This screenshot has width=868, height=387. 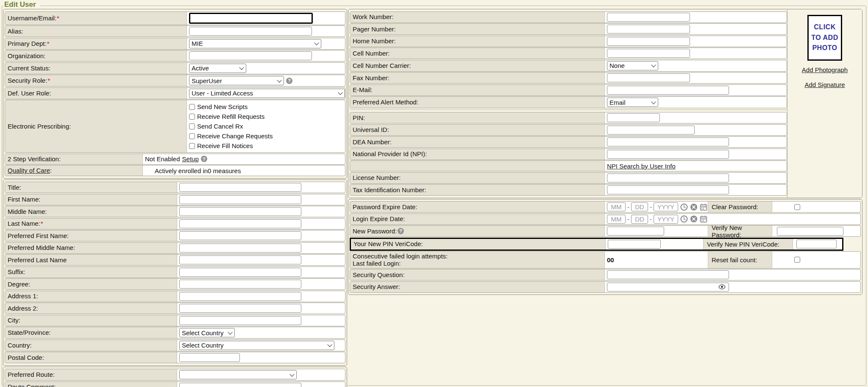 I want to click on city-input, so click(x=240, y=321).